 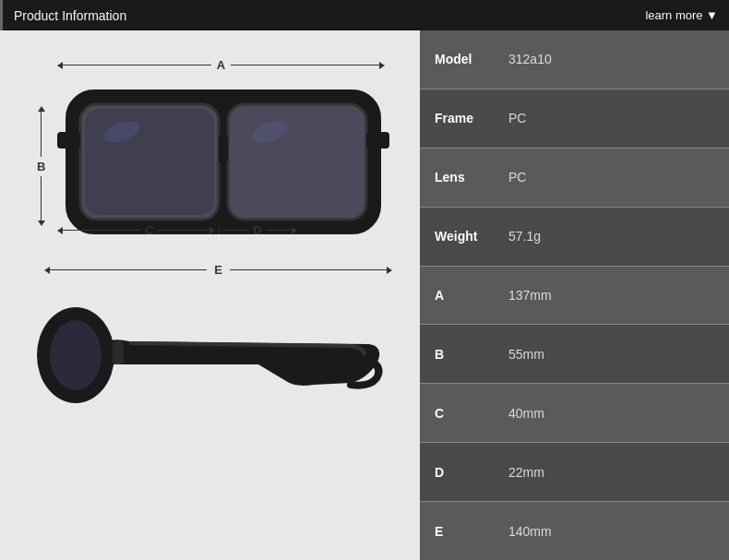 What do you see at coordinates (574, 118) in the screenshot?
I see `spec-row-frame: FramePC` at bounding box center [574, 118].